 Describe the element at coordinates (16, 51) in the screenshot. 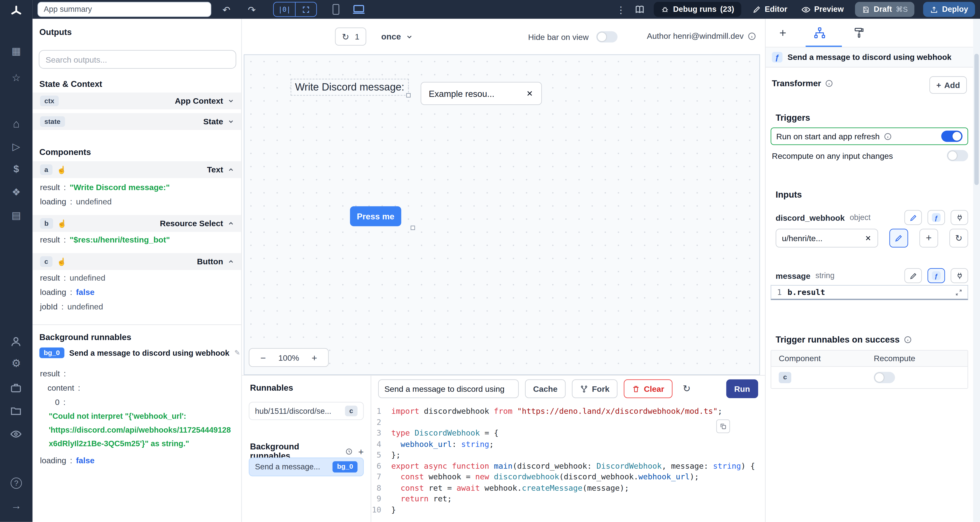

I see `apps-icon: ▦` at that location.